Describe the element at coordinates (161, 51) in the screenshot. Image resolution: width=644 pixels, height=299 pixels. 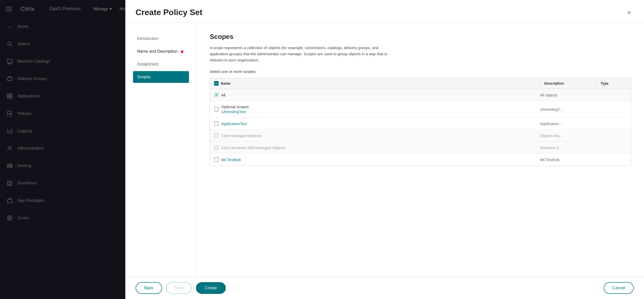
I see `wizard-step-name-description: Name and Description` at that location.